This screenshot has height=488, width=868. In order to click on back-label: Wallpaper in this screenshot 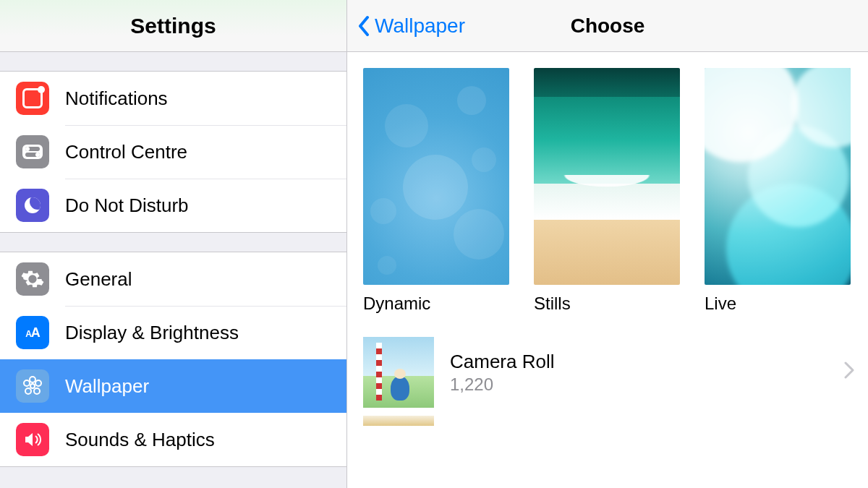, I will do `click(420, 26)`.